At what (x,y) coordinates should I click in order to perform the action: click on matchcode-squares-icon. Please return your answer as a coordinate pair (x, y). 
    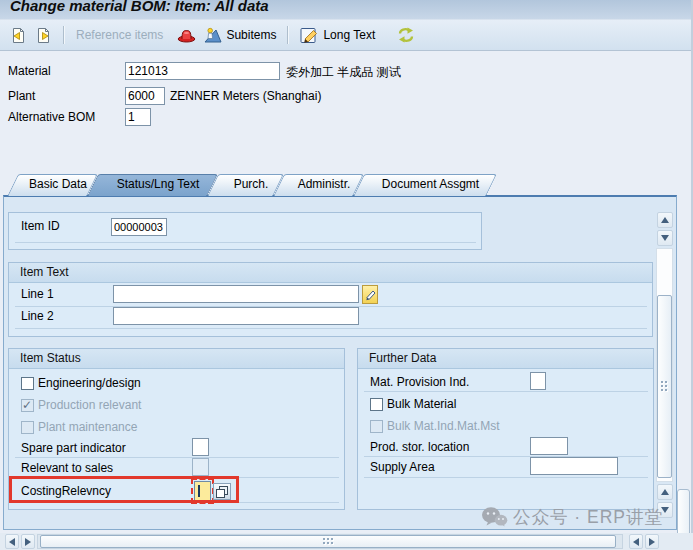
    Looking at the image, I should click on (222, 492).